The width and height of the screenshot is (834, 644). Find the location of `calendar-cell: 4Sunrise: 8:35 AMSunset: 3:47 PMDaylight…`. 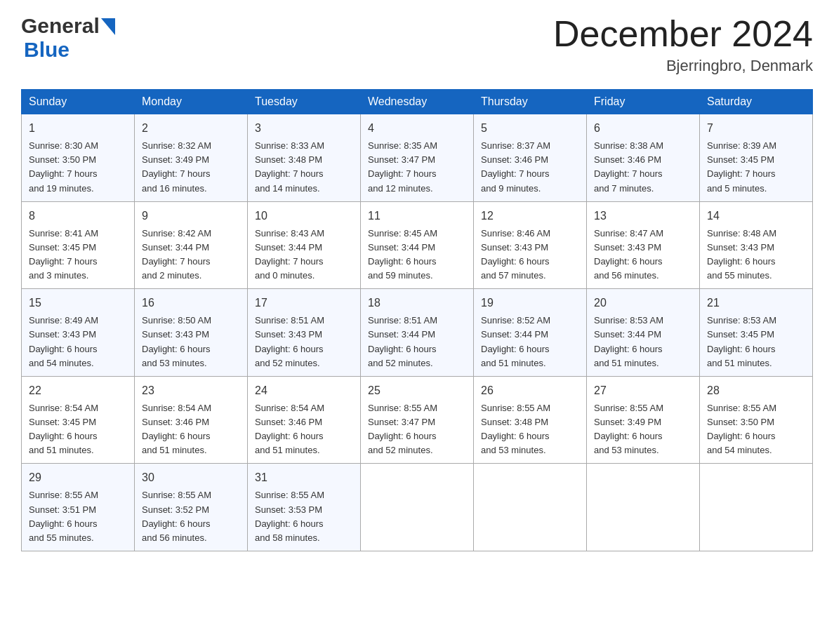

calendar-cell: 4Sunrise: 8:35 AMSunset: 3:47 PMDaylight… is located at coordinates (417, 159).